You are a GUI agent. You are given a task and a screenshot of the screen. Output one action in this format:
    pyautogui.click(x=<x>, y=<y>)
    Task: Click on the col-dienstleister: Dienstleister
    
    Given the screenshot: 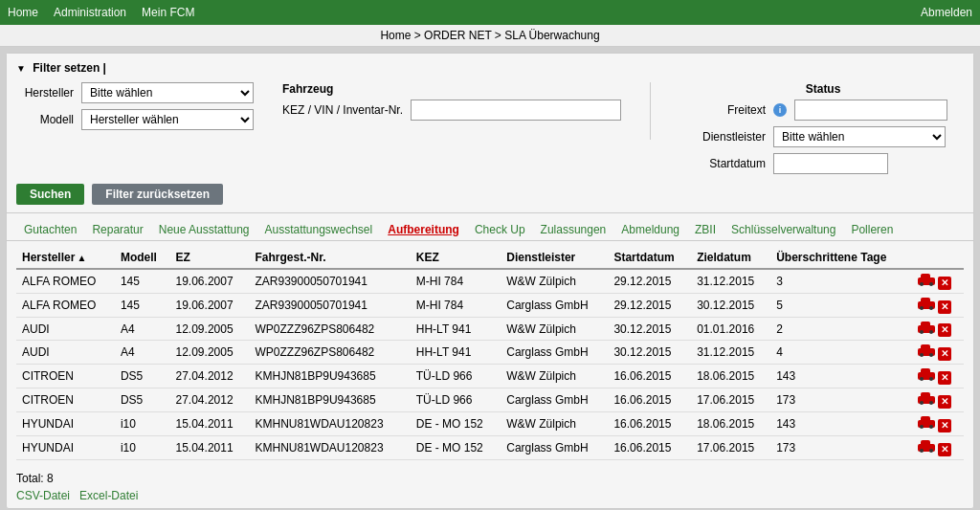 What is the action you would take?
    pyautogui.click(x=554, y=258)
    